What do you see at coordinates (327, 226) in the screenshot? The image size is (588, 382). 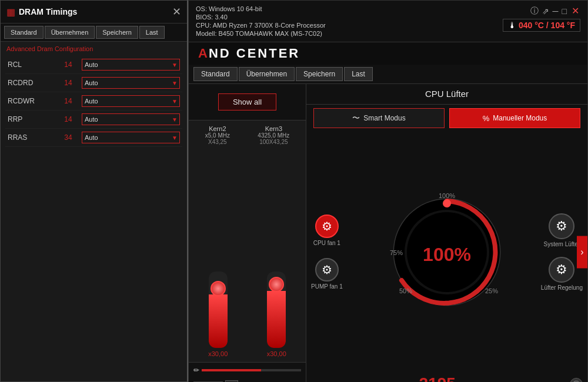 I see `cpu-fan-1-icon: ⚙` at bounding box center [327, 226].